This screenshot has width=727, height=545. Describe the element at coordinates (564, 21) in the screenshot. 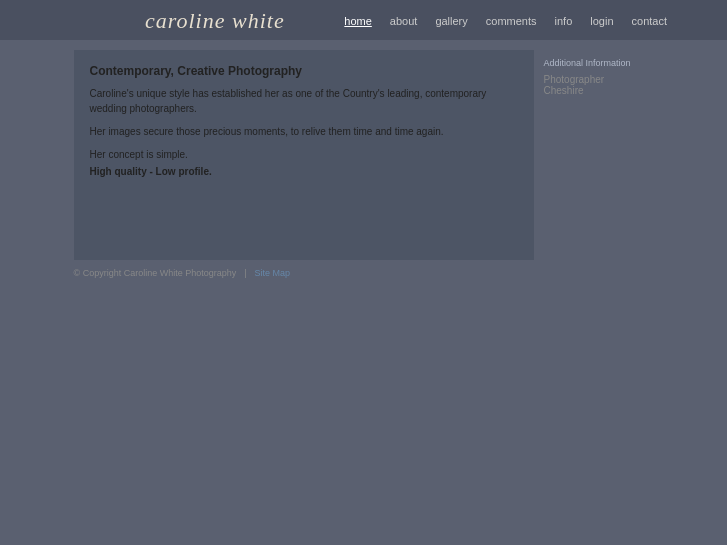

I see `nav-info: info` at that location.